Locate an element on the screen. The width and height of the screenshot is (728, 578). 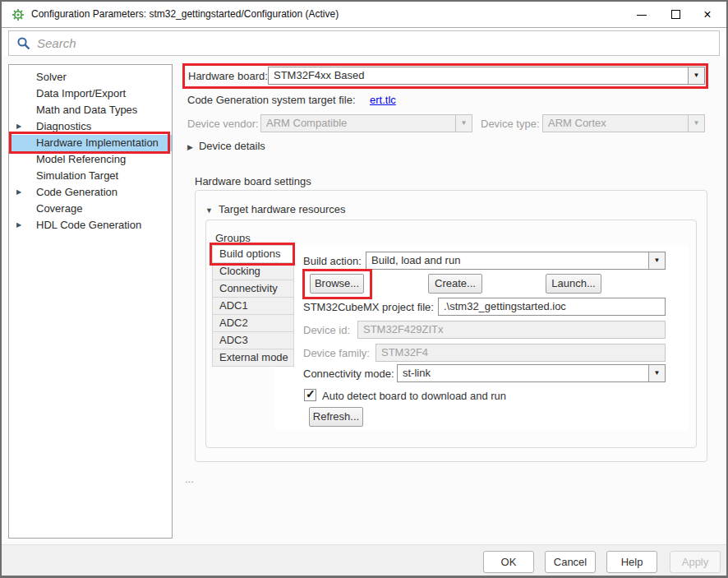
target-hardware-resources-expander: ▼Target hardware resources is located at coordinates (276, 209).